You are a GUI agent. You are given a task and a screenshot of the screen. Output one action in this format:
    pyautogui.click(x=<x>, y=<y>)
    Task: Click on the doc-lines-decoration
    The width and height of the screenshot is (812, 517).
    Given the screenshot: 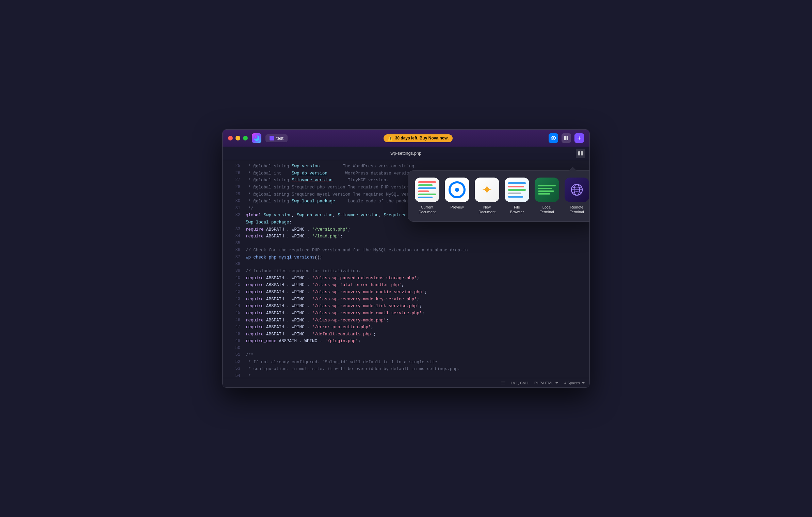 What is the action you would take?
    pyautogui.click(x=427, y=190)
    